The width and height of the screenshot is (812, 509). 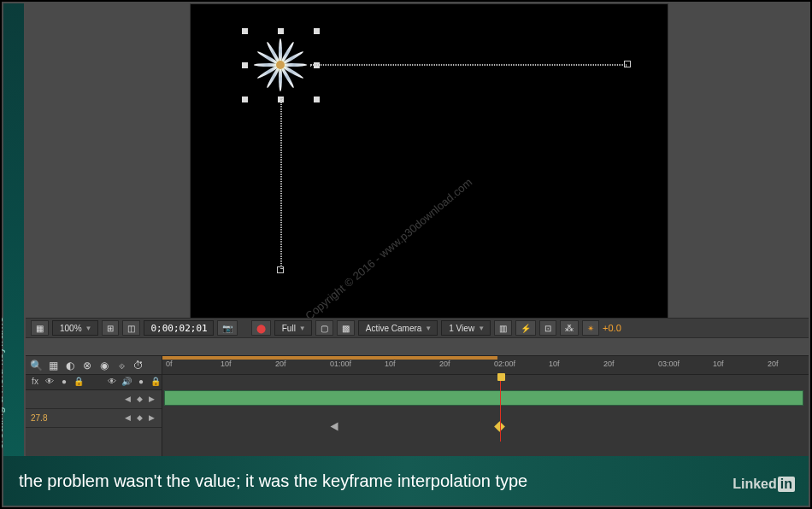 What do you see at coordinates (75, 328) in the screenshot?
I see `zoom-select: 100%▼` at bounding box center [75, 328].